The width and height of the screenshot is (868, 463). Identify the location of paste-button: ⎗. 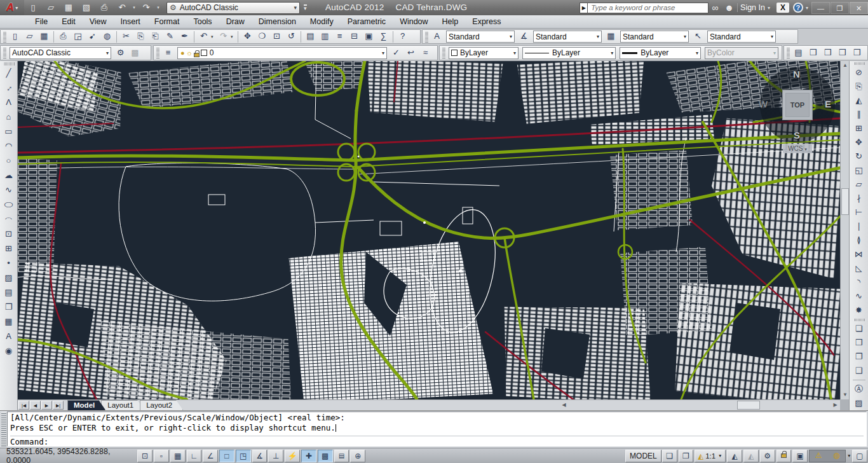
(155, 37).